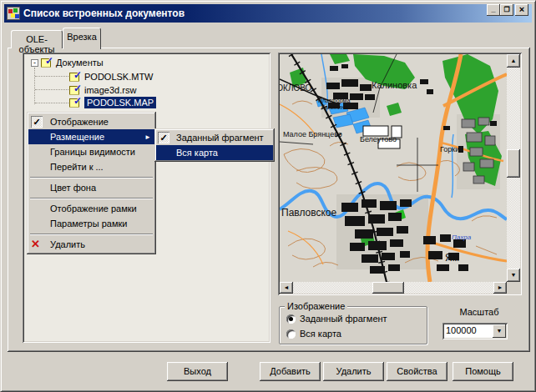 The height and width of the screenshot is (392, 536). I want to click on tab-label: OLE-объекты, so click(37, 44).